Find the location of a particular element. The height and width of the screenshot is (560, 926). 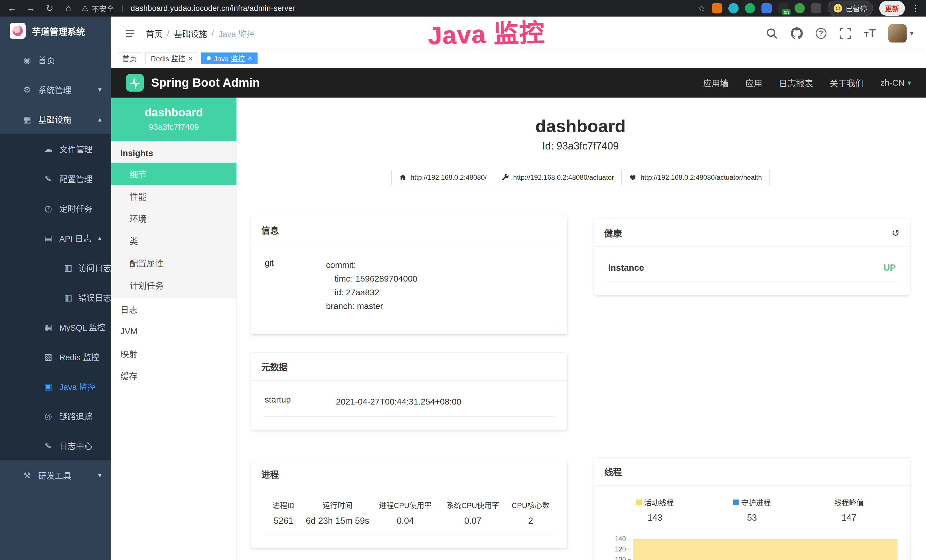

chevron-up-icon: ▴ is located at coordinates (100, 120).